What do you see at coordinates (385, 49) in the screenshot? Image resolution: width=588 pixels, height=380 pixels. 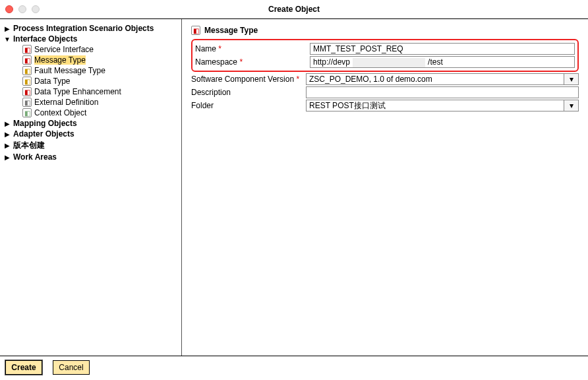 I see `field-name: Name *` at bounding box center [385, 49].